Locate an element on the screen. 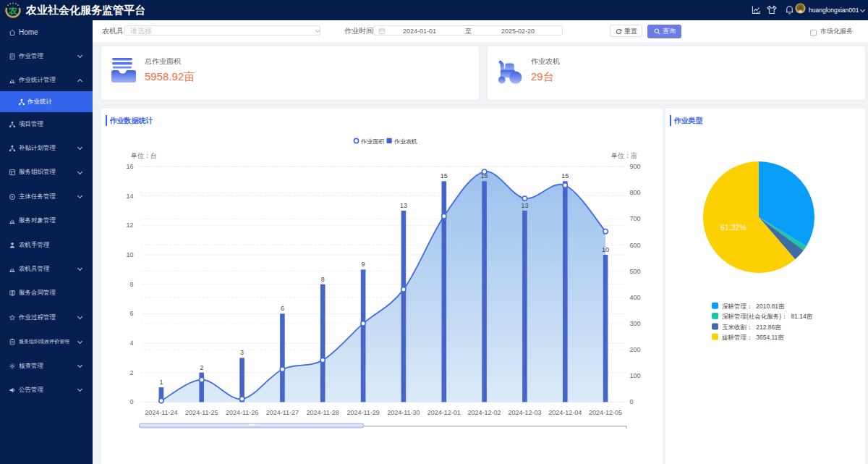 The height and width of the screenshot is (464, 868). svg-text: 玉米收割： 212.86亩 is located at coordinates (752, 327).